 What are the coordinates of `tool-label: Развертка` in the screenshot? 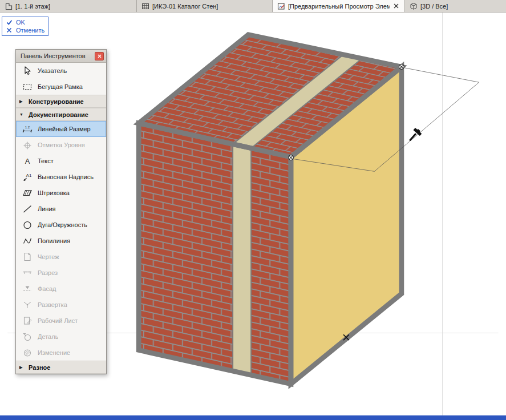 It's located at (52, 305).